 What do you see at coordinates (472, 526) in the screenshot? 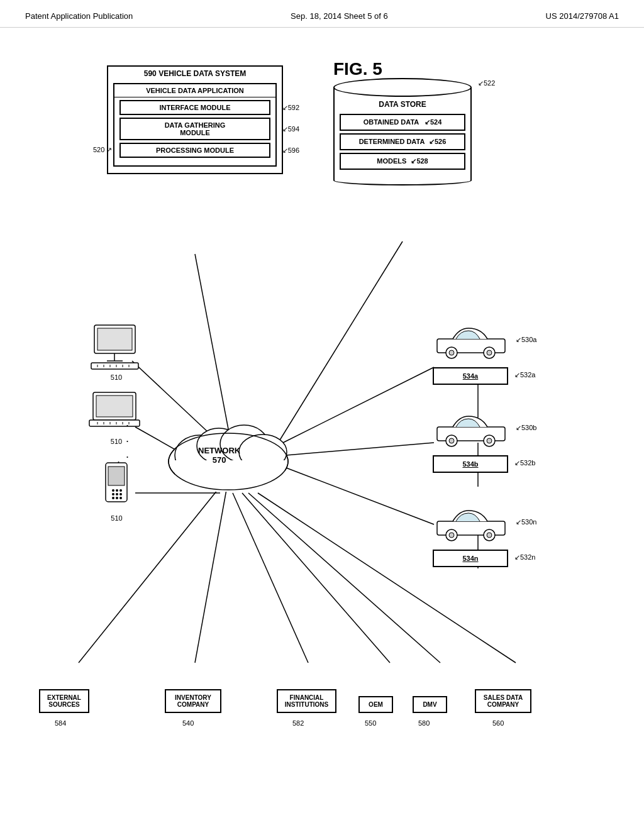
I see `vehicle-car-530n` at bounding box center [472, 526].